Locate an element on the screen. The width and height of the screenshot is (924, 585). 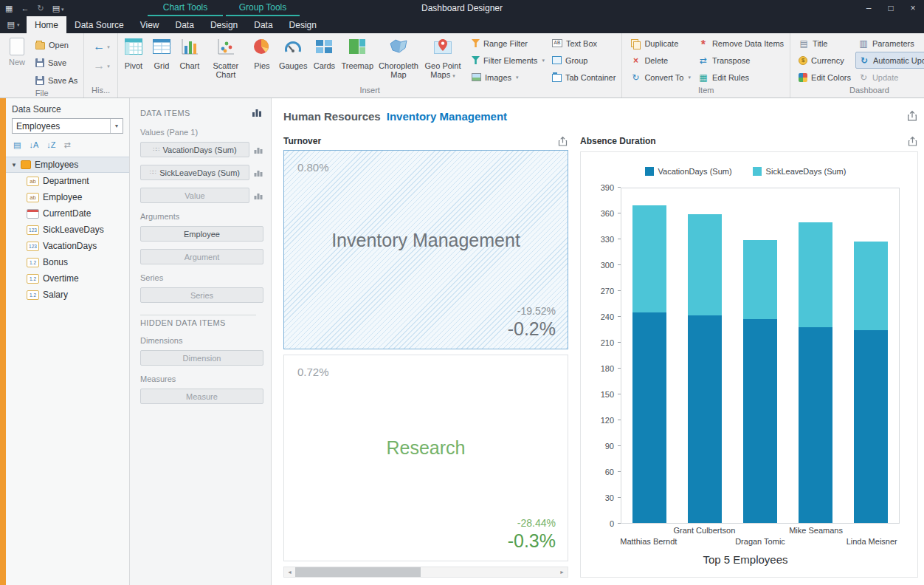
data-item-vacationdays-sum: ∷∷VacationDays (Sum) is located at coordinates (195, 149).